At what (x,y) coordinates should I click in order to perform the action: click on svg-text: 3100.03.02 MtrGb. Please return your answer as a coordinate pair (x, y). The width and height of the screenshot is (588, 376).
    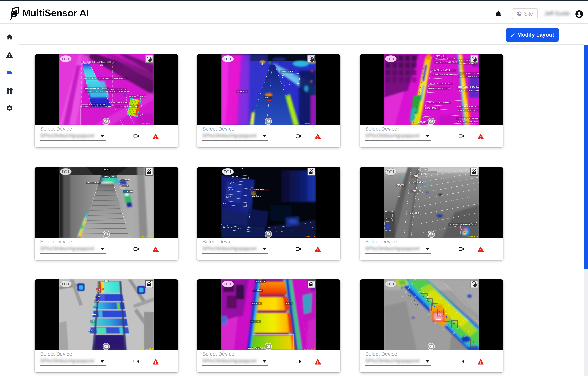
    Looking at the image, I should click on (107, 62).